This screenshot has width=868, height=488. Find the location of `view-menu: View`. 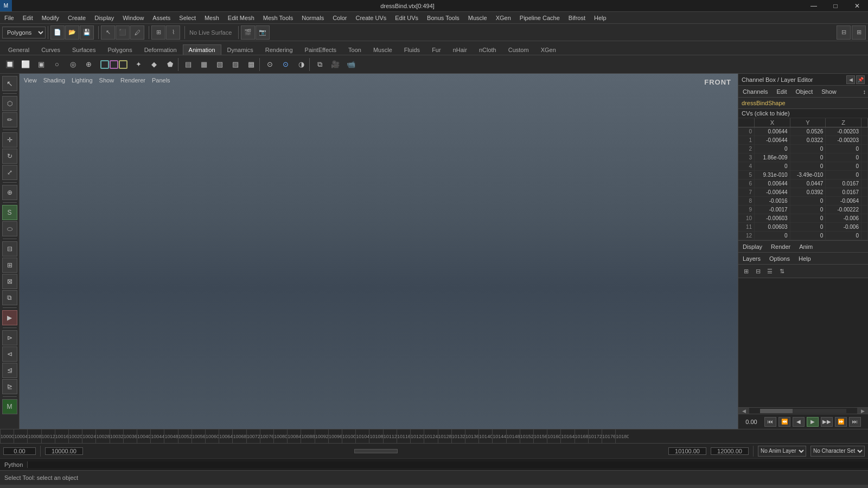

view-menu: View is located at coordinates (30, 80).